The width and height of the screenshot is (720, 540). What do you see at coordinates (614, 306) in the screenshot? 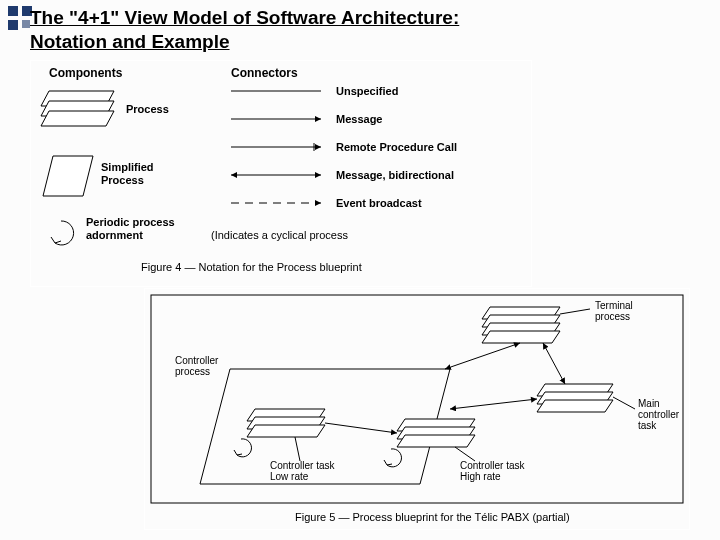
I see `label-terminal-1: Terminal` at bounding box center [614, 306].